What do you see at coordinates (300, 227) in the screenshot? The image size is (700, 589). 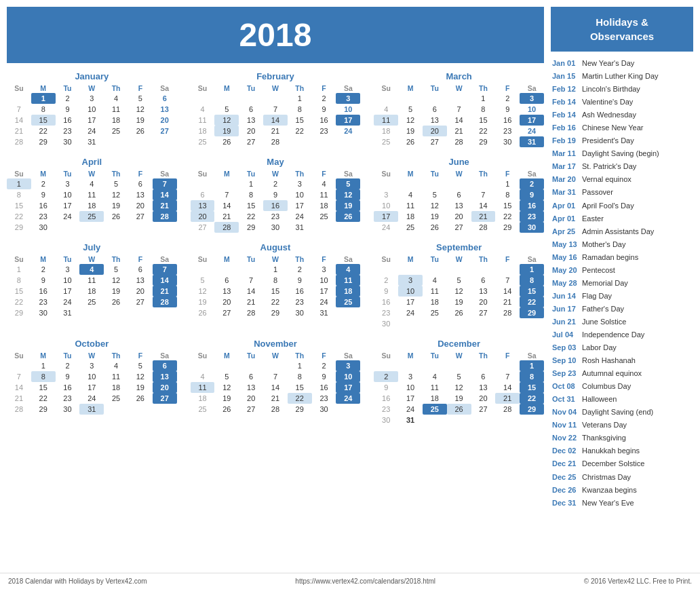 I see `calendar-day: 31` at bounding box center [300, 227].